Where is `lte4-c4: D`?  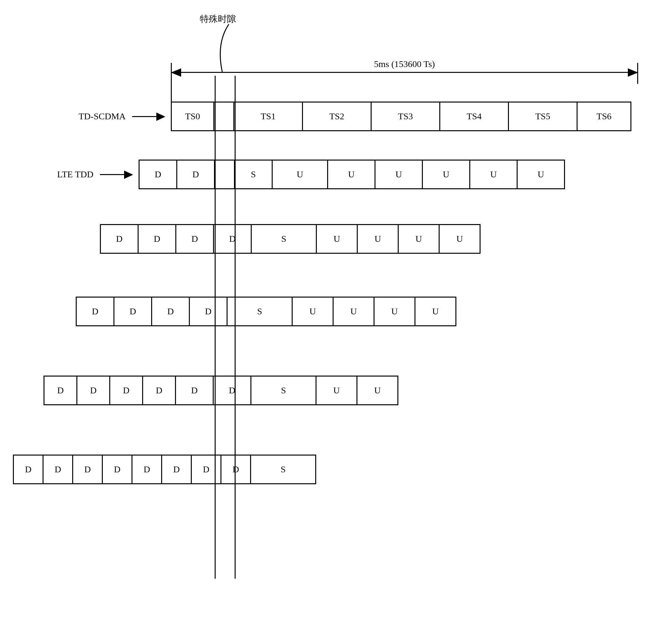
lte4-c4: D is located at coordinates (194, 390).